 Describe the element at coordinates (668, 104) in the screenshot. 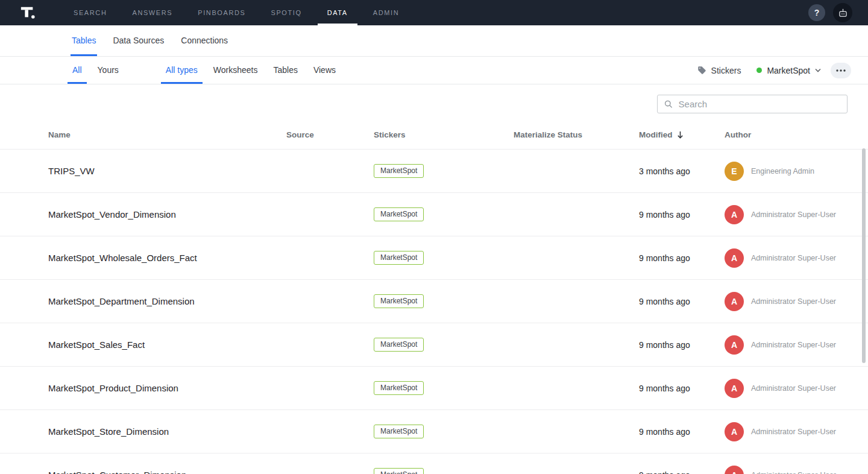

I see `search-icon` at that location.